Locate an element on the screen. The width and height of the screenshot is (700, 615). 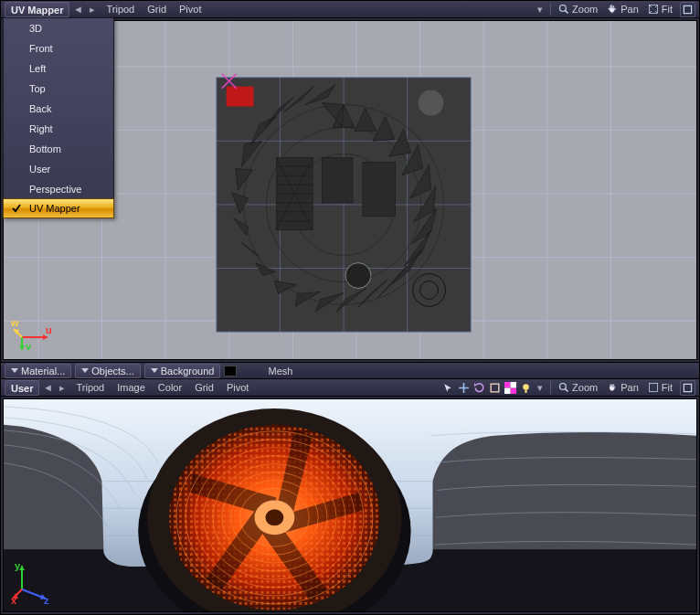
persp-pan-button: Pan is located at coordinates (623, 387).